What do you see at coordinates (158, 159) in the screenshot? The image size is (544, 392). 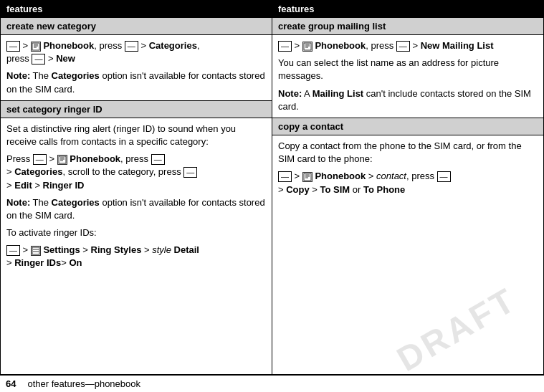 I see `menu-btn-5: —` at bounding box center [158, 159].